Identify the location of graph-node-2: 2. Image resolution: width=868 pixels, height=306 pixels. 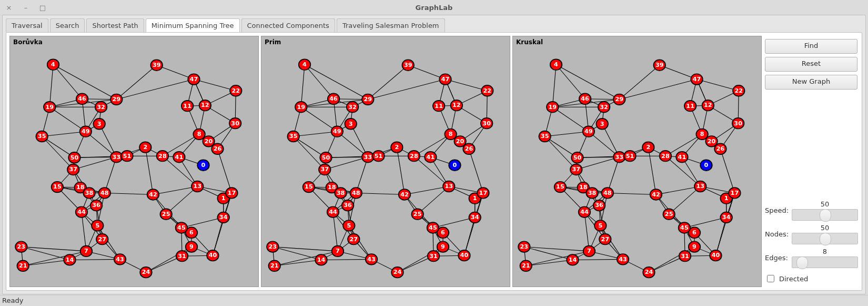
(648, 147).